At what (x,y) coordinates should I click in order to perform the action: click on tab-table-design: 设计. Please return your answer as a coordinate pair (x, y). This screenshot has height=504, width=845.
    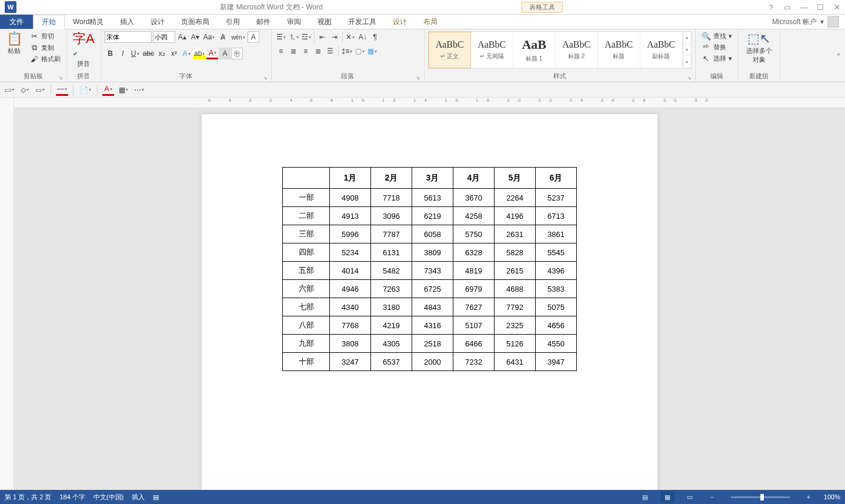
    Looking at the image, I should click on (400, 22).